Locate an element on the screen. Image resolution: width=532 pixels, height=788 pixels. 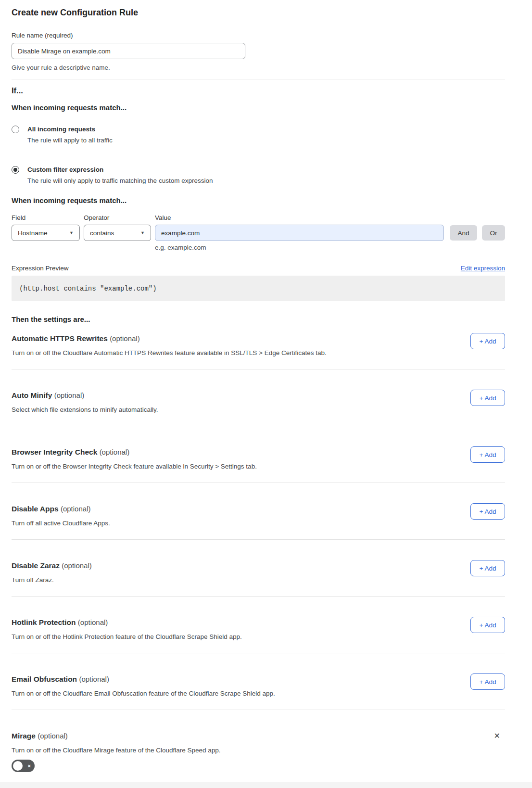
add-email-obfuscation-button: + Add is located at coordinates (488, 682).